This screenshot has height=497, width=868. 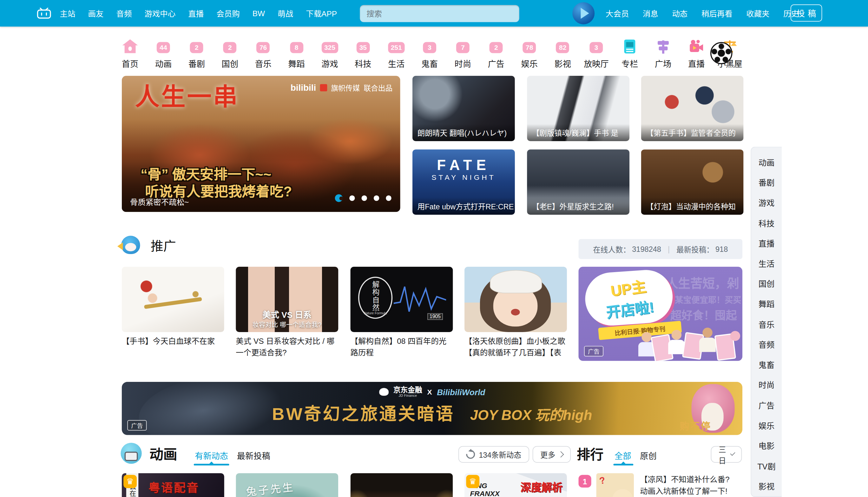 What do you see at coordinates (767, 445) in the screenshot?
I see `sidenav-item-movie: 电影` at bounding box center [767, 445].